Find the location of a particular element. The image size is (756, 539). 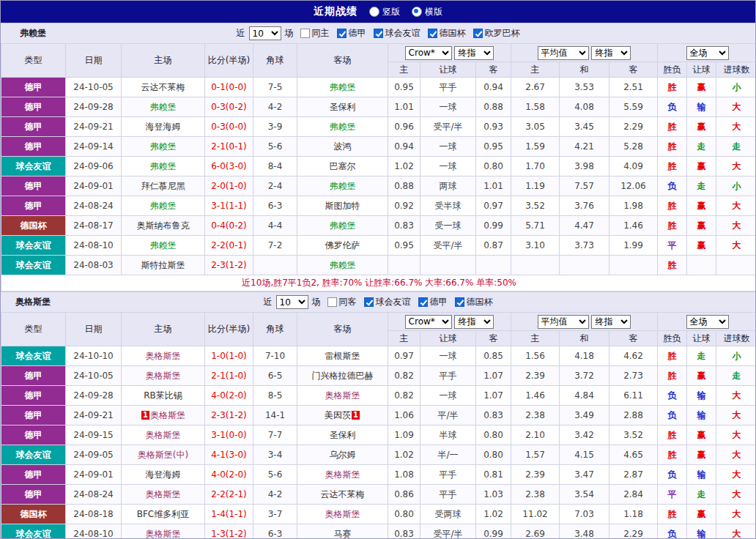

corner-cell: 8-5 is located at coordinates (275, 395).